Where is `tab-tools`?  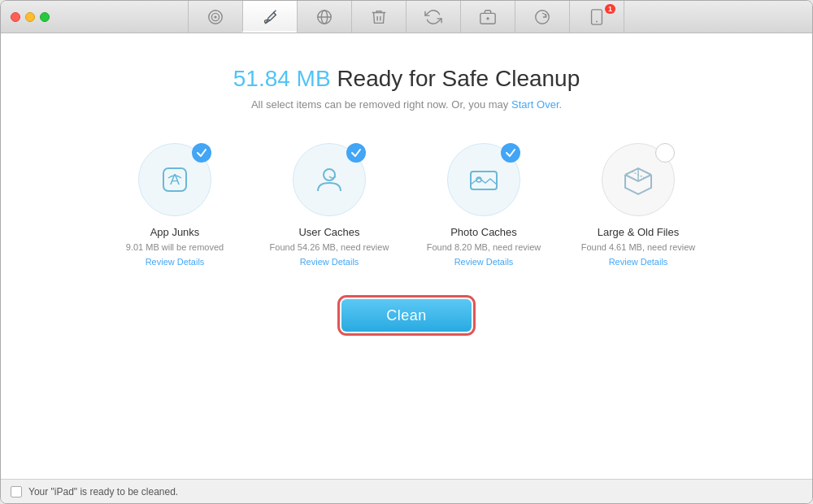 tab-tools is located at coordinates (488, 16).